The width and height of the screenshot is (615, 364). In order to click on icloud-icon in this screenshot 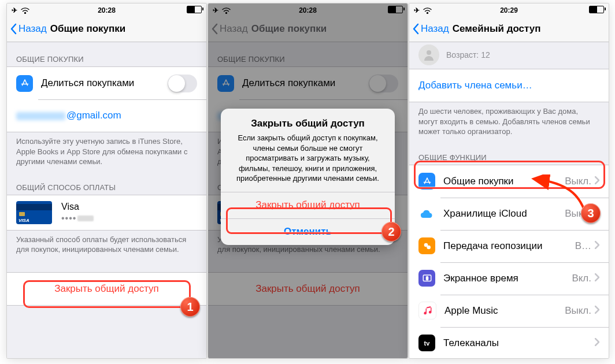, I will do `click(427, 214)`.